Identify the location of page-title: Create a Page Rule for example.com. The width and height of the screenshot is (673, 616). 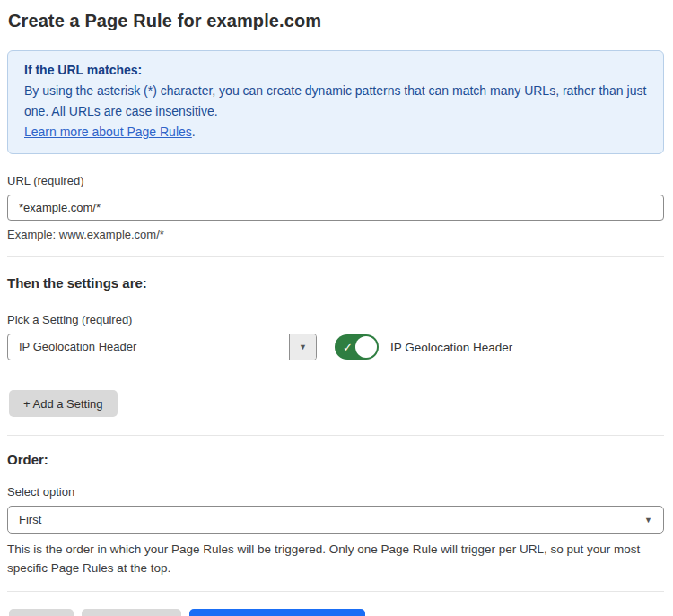
(336, 22).